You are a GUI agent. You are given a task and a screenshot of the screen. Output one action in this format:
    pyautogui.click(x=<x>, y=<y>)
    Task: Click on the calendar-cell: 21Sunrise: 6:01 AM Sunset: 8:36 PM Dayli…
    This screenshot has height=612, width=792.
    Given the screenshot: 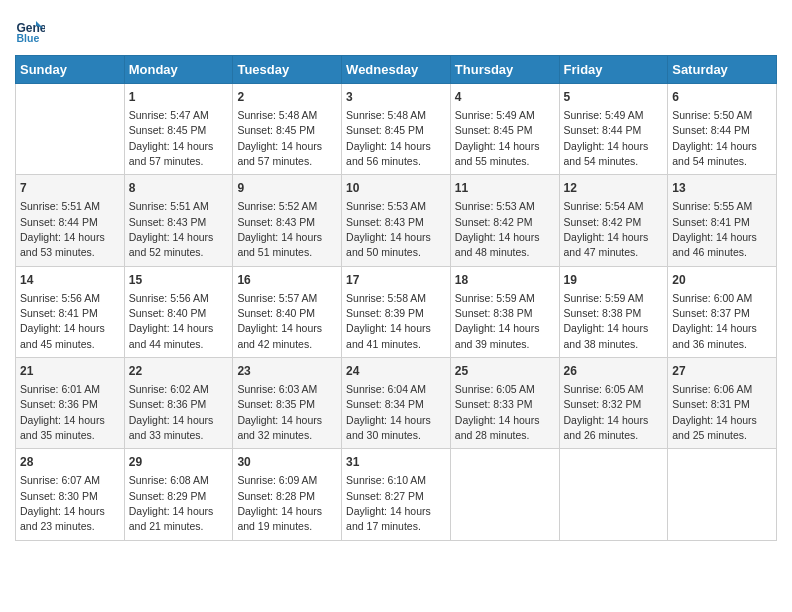 What is the action you would take?
    pyautogui.click(x=70, y=404)
    